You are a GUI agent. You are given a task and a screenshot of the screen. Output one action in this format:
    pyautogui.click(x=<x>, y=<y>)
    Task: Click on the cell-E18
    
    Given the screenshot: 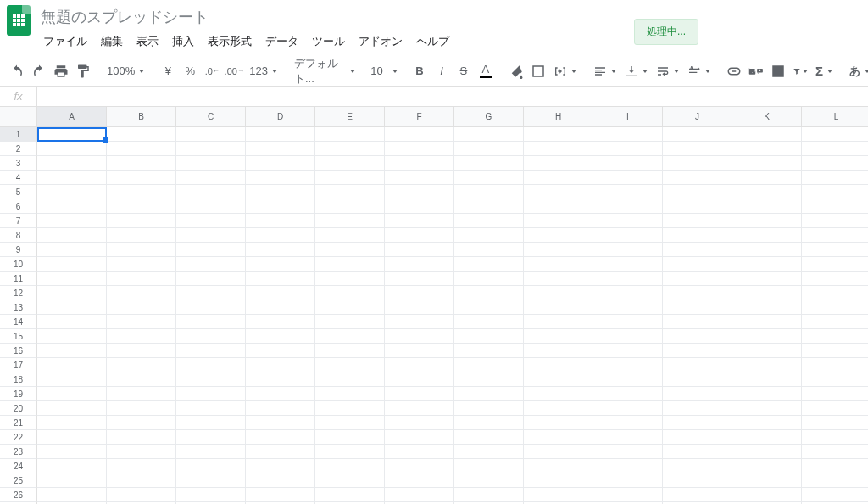 What is the action you would take?
    pyautogui.click(x=350, y=380)
    